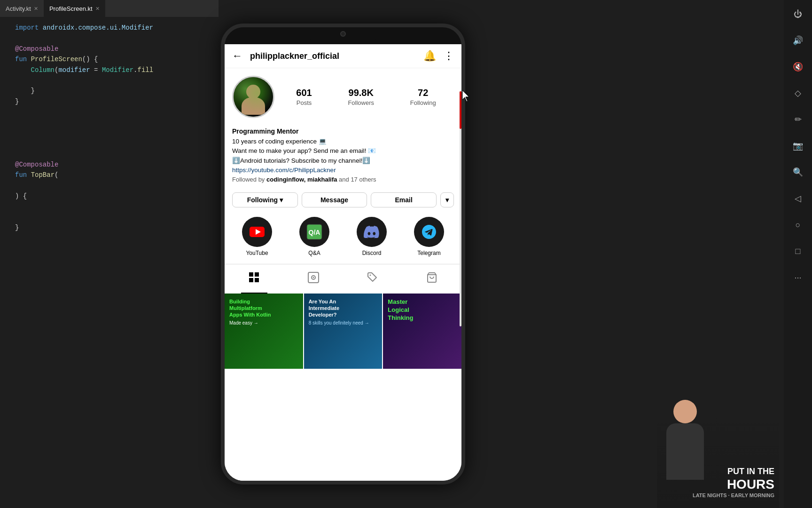 The height and width of the screenshot is (508, 812). I want to click on social-telegram: Telegram, so click(429, 237).